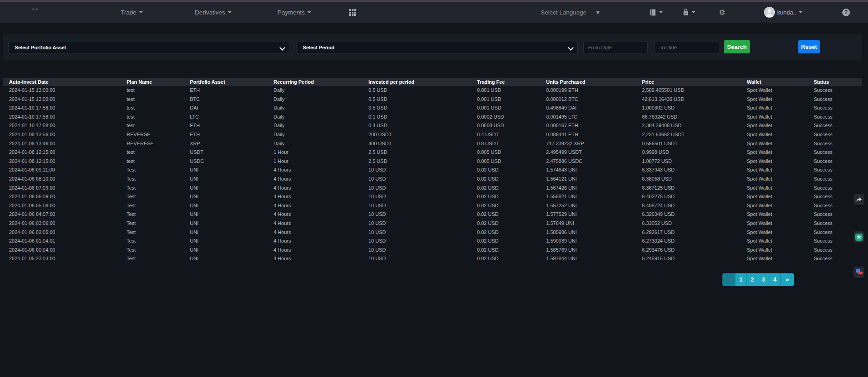 Image resolution: width=868 pixels, height=377 pixels. What do you see at coordinates (694, 179) in the screenshot?
I see `table-cell: 6.38058 USD` at bounding box center [694, 179].